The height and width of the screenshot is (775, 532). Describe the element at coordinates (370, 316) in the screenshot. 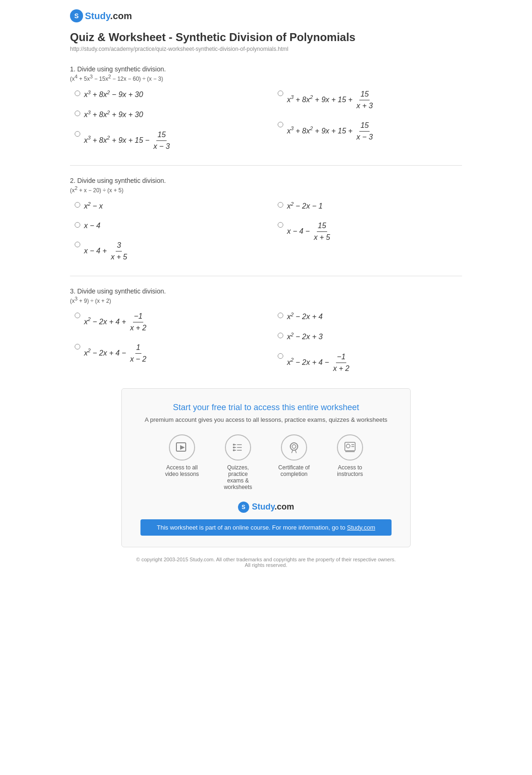

I see `q3-answer-b: x2 − 2x + 4` at that location.